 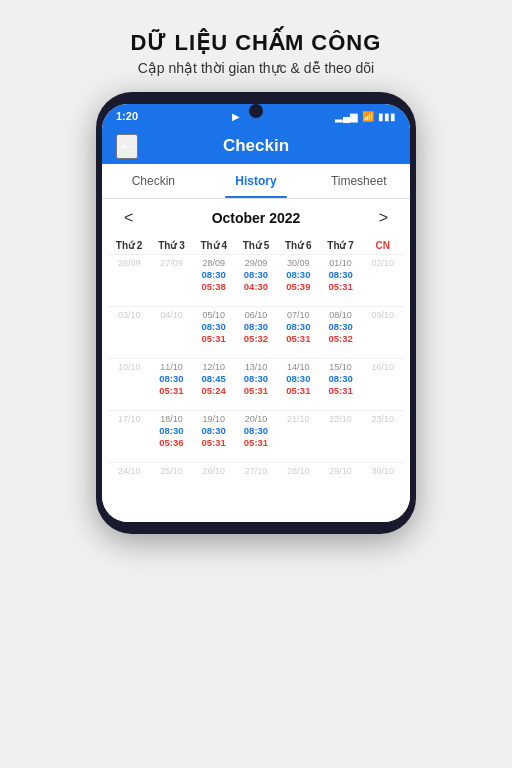 I want to click on cal-date: 04/10, so click(x=172, y=315).